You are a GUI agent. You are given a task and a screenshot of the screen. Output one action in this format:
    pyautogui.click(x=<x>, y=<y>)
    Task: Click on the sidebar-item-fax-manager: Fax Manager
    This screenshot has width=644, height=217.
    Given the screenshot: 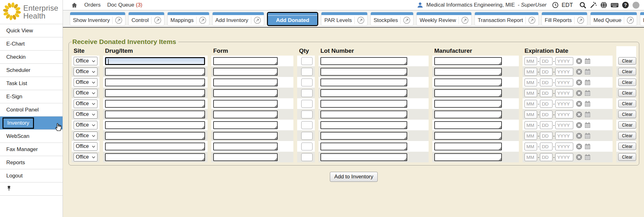 What is the action you would take?
    pyautogui.click(x=31, y=149)
    